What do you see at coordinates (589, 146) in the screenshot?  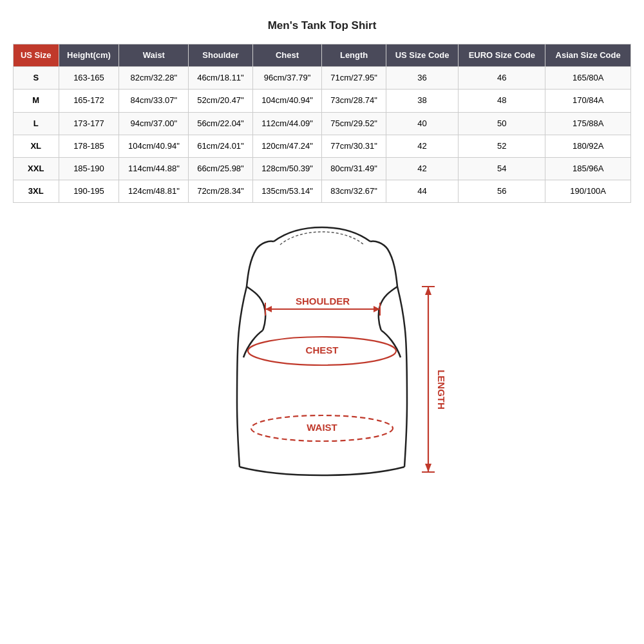 I see `table-cell: 180/92A` at bounding box center [589, 146].